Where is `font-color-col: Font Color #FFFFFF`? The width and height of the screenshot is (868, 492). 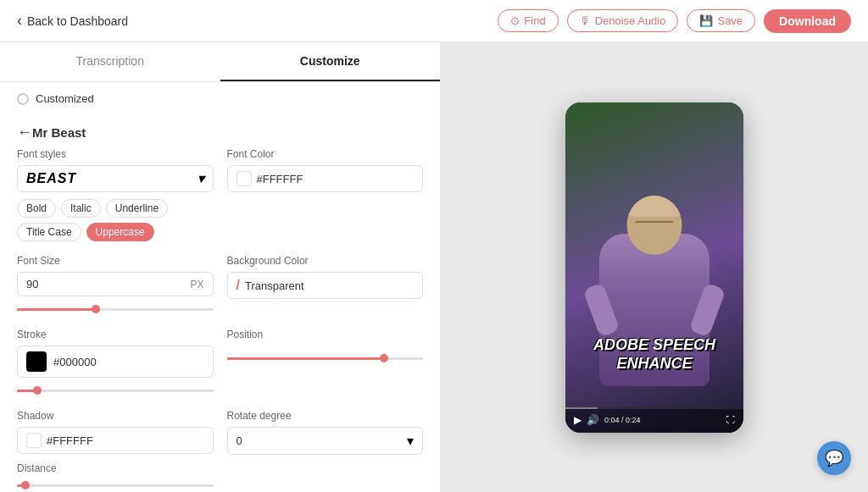 font-color-col: Font Color #FFFFFF is located at coordinates (326, 195).